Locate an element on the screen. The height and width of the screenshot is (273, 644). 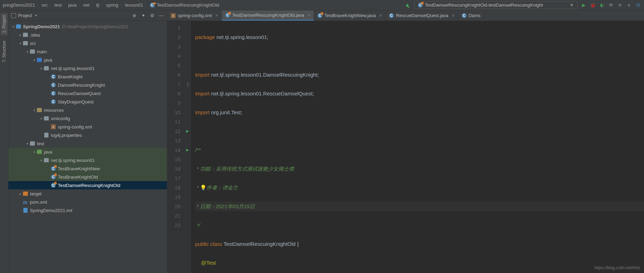
watermark: https://blog.csdn.net/triet is located at coordinates (617, 268).